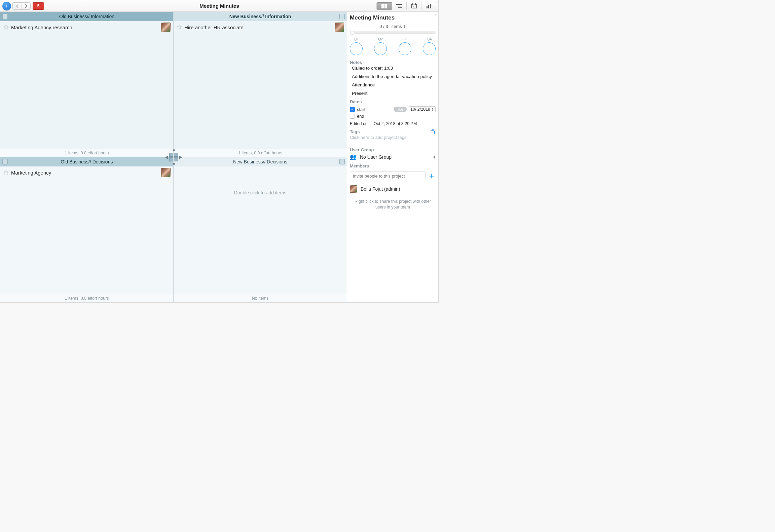  I want to click on dates-label: Dates, so click(393, 102).